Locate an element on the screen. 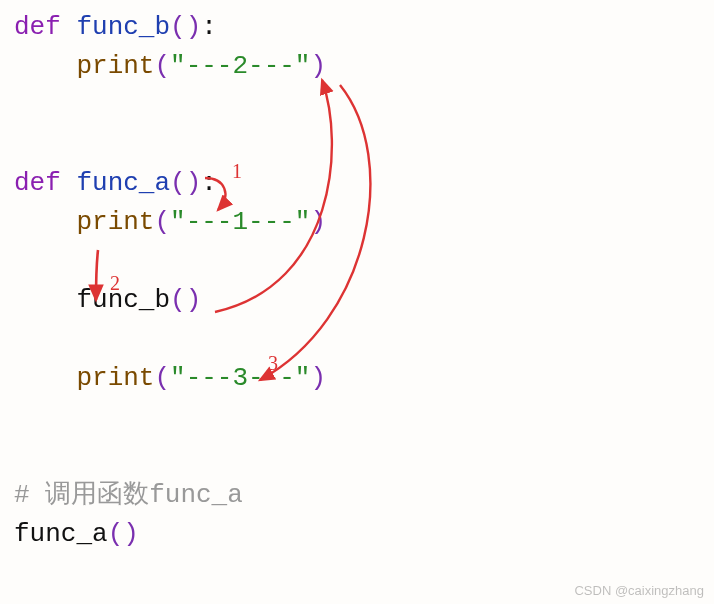 The height and width of the screenshot is (604, 714). line-call-func-a: func_a() is located at coordinates (364, 534).